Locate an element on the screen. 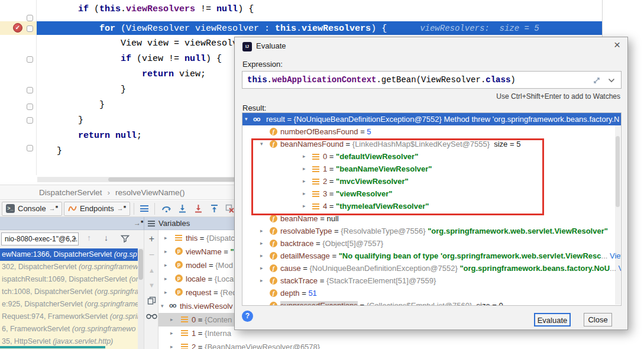 This screenshot has height=349, width=644. frames-scrollbar is located at coordinates (141, 299).